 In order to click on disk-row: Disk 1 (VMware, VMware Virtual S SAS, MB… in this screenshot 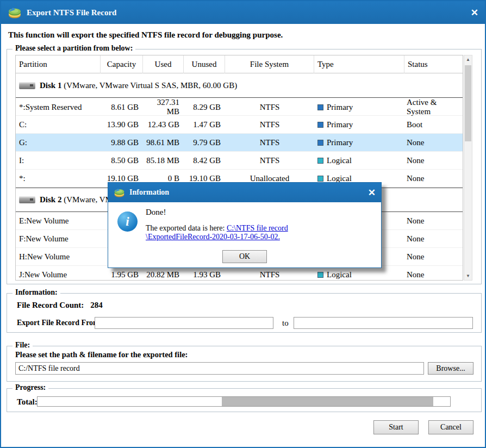, I will do `click(239, 86)`.